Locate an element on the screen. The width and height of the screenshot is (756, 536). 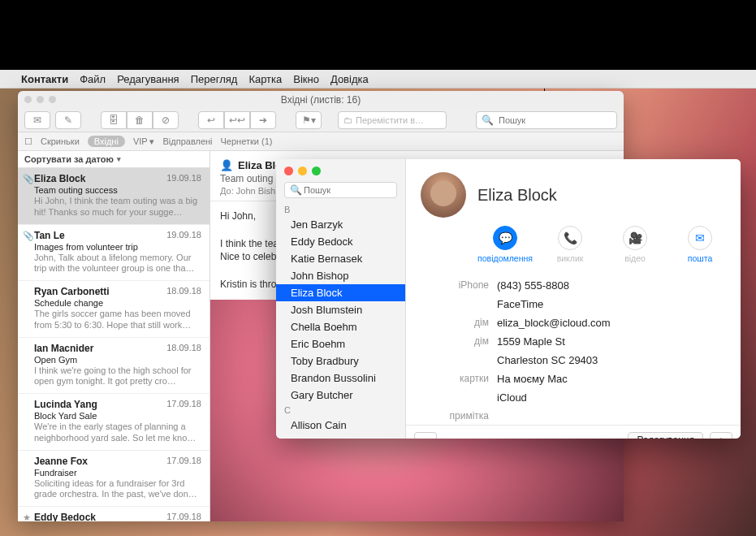
message-item: Jeanne Fox17.09.18FundraiserSoliciting i… is located at coordinates (114, 479).